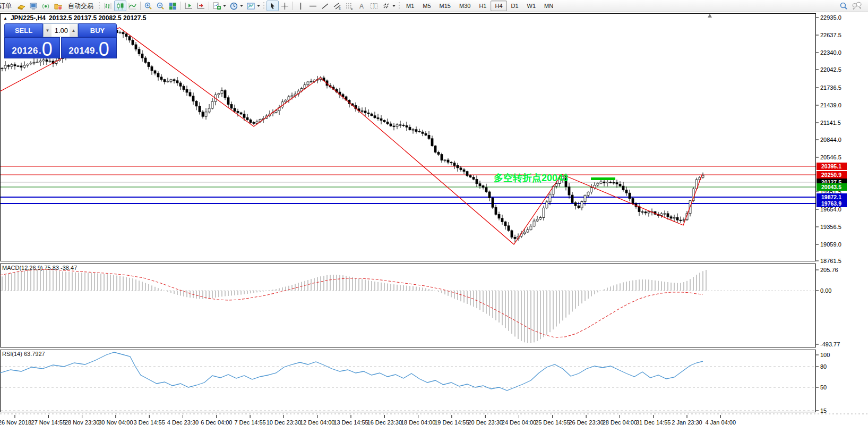 Image resolution: width=868 pixels, height=433 pixels. I want to click on sell-button: SELL, so click(23, 30).